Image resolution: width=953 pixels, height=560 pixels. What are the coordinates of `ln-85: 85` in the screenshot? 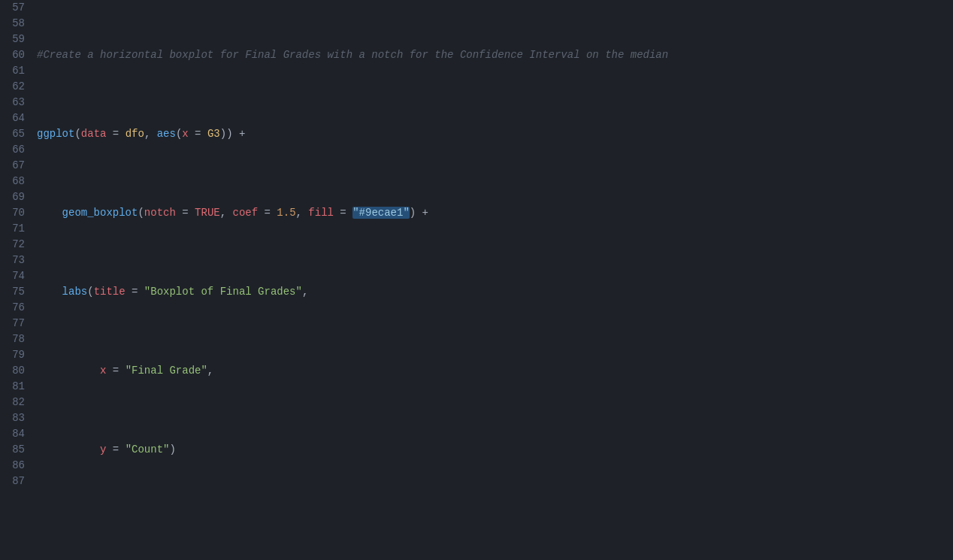 It's located at (15, 450).